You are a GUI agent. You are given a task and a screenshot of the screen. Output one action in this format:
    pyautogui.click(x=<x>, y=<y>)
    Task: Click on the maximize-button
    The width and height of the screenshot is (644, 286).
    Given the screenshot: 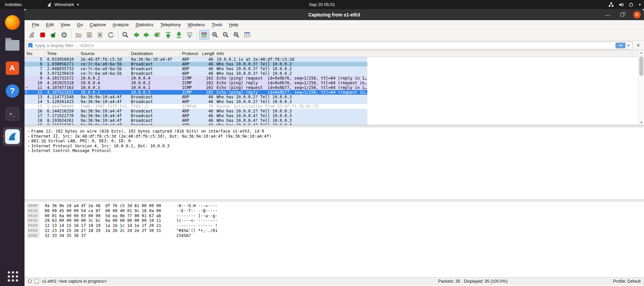 What is the action you would take?
    pyautogui.click(x=622, y=15)
    